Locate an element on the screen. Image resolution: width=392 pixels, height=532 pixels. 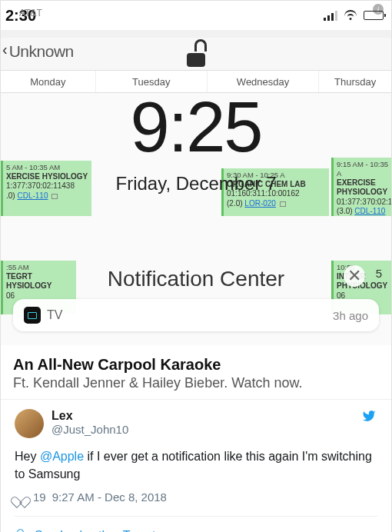
notification-center-label: Notification Center is located at coordinates (196, 279).